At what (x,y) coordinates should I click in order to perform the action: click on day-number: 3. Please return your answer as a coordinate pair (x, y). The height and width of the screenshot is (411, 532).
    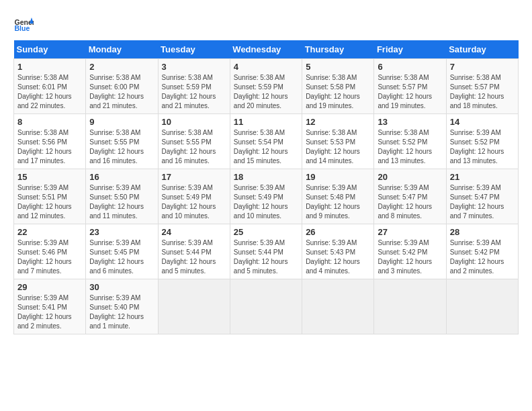
    Looking at the image, I should click on (194, 67).